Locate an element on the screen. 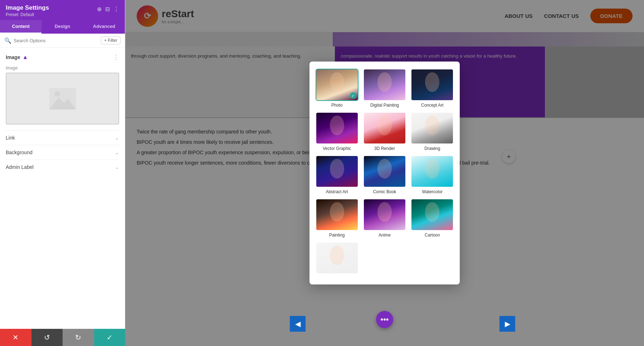 Image resolution: width=644 pixels, height=346 pixels. image-type-thumb-vector-graphic is located at coordinates (337, 128).